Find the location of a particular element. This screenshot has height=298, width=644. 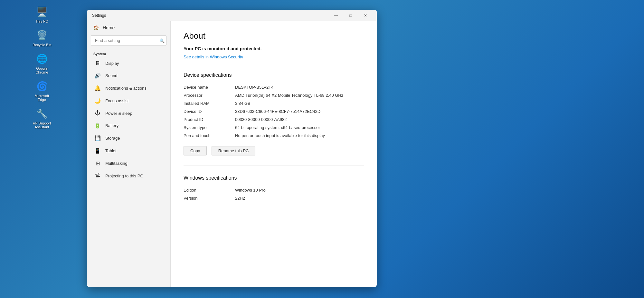

nav-item-multitasking-label: Multitasking is located at coordinates (117, 163).